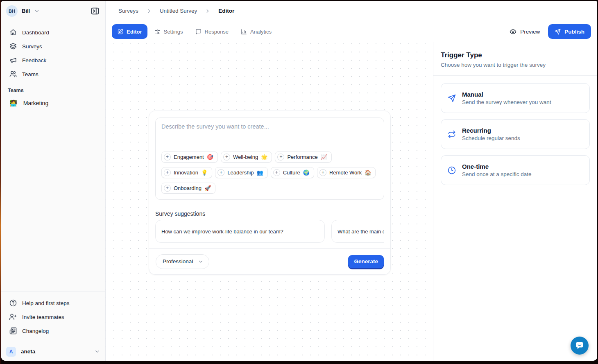 This screenshot has width=598, height=364. What do you see at coordinates (515, 170) in the screenshot?
I see `trigger-option-one-time: One-time Send once at a specific date` at bounding box center [515, 170].